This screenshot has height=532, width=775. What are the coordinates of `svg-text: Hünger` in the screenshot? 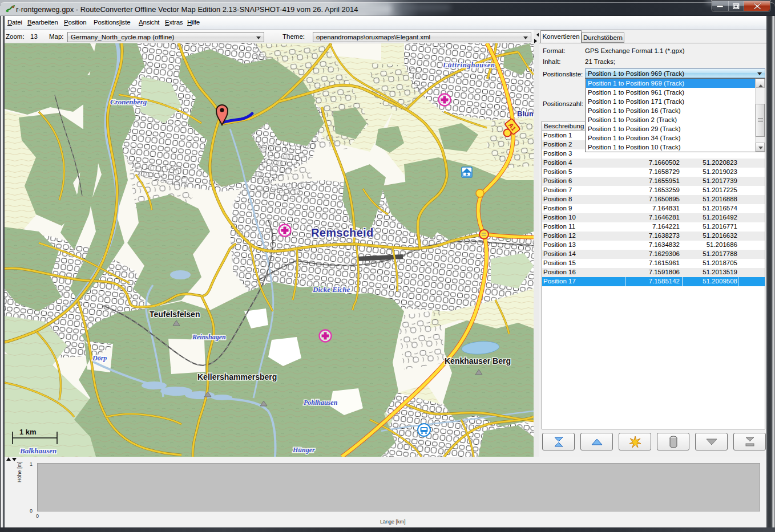 It's located at (304, 450).